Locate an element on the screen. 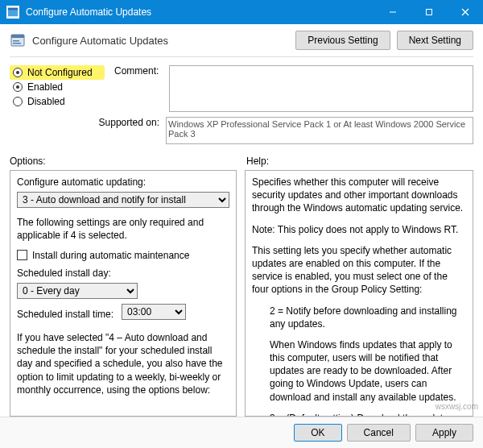  comment-wrap: Comment: is located at coordinates (294, 89).